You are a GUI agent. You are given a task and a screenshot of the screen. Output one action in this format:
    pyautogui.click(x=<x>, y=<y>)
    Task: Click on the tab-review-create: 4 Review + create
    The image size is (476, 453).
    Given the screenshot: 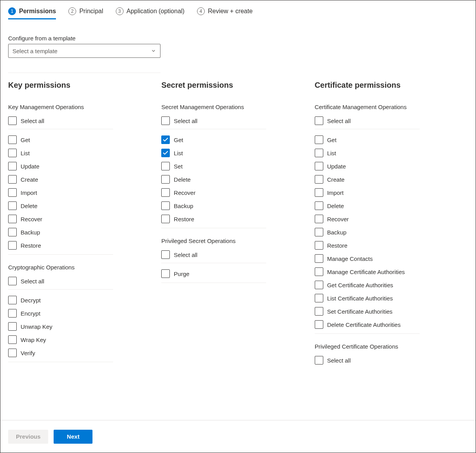 What is the action you would take?
    pyautogui.click(x=225, y=13)
    